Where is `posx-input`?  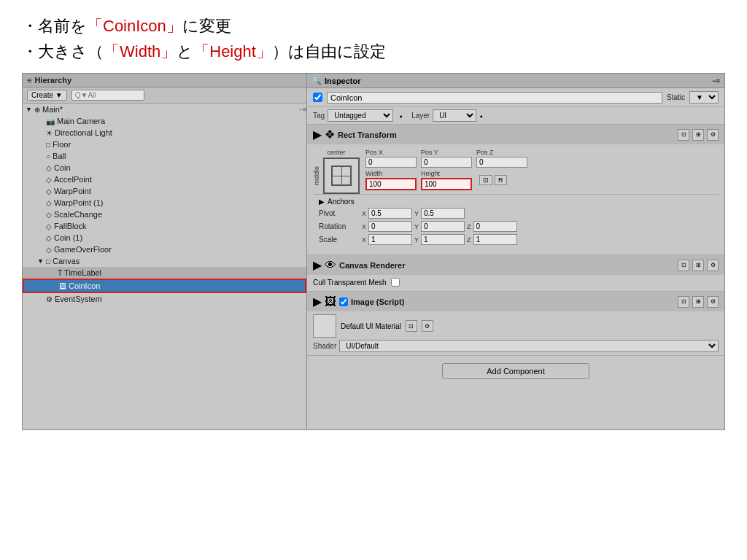
posx-input is located at coordinates (391, 162).